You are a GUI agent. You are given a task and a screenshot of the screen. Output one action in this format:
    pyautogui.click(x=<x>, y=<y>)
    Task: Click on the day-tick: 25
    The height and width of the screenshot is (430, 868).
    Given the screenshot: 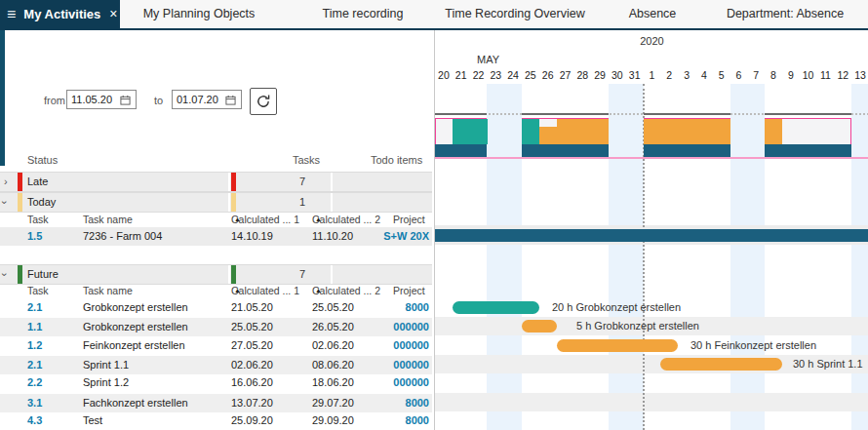 What is the action you would take?
    pyautogui.click(x=531, y=75)
    